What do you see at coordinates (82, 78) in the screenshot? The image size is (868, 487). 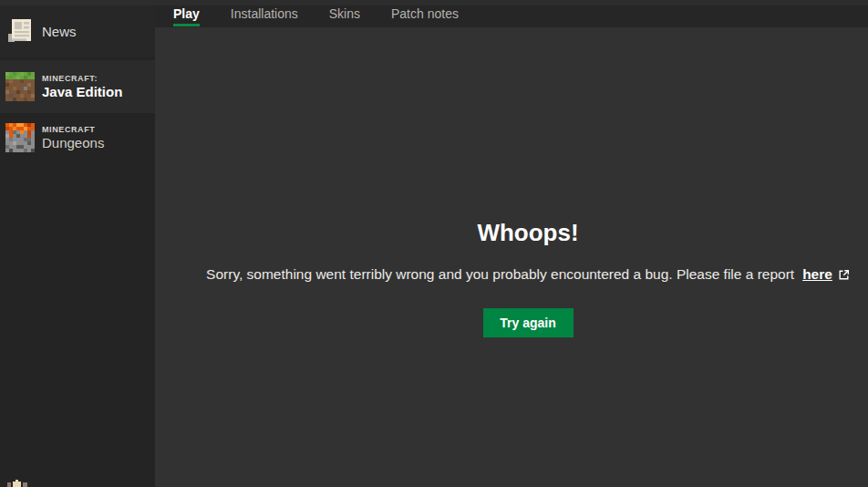 I see `java-edition-kicker: MINECRAFT:` at bounding box center [82, 78].